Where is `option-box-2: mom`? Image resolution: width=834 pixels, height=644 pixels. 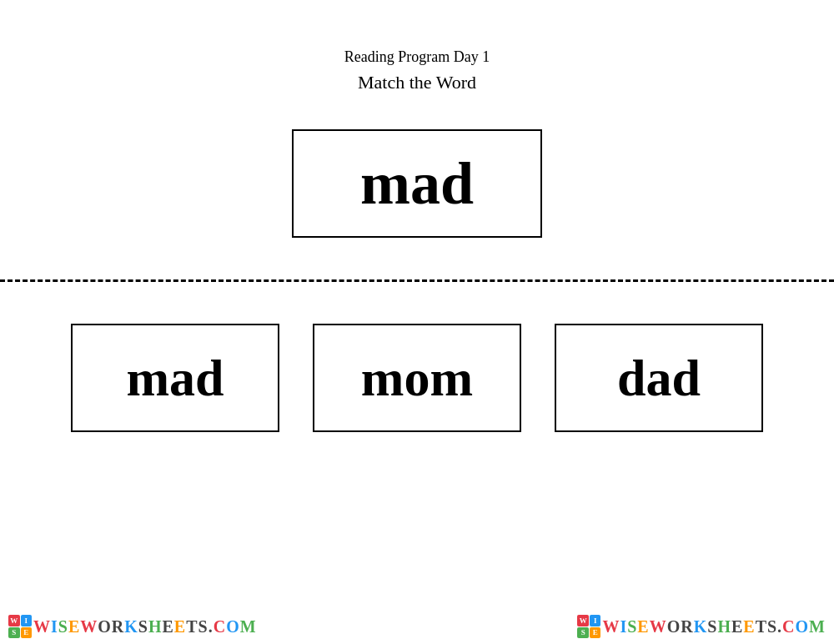
option-box-2: mom is located at coordinates (417, 378).